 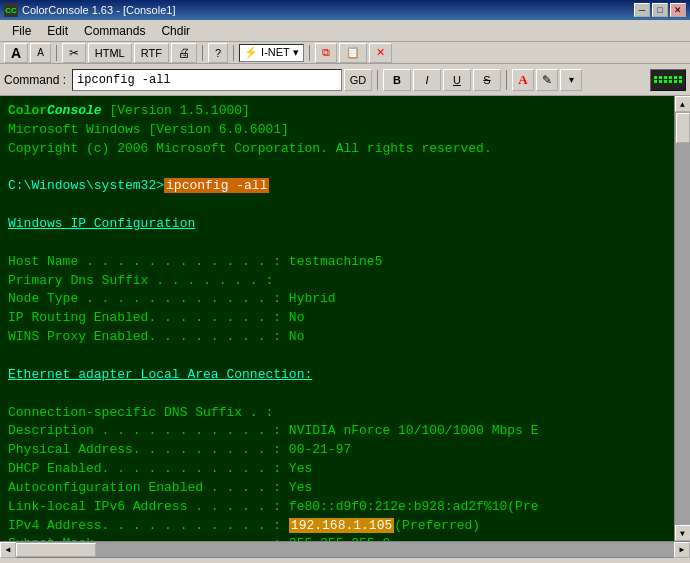 I want to click on console-line-blank4, so click(x=337, y=356).